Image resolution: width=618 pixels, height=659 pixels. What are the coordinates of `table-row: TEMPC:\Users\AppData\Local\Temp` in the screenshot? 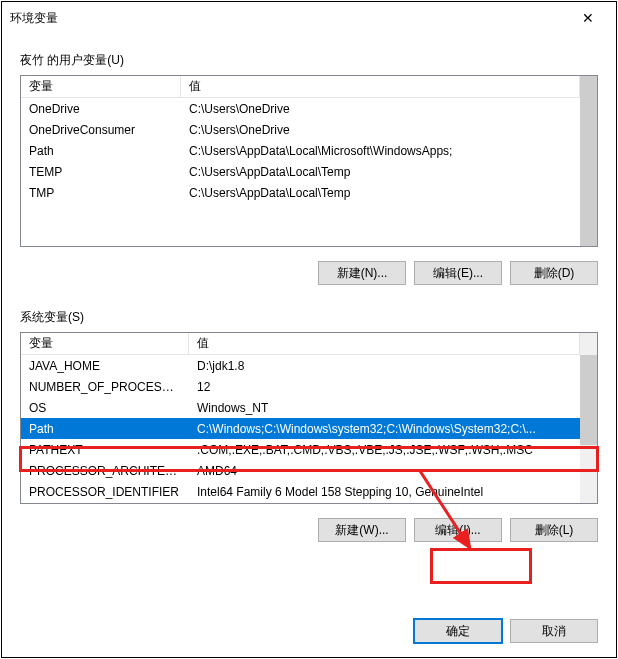 It's located at (300, 172).